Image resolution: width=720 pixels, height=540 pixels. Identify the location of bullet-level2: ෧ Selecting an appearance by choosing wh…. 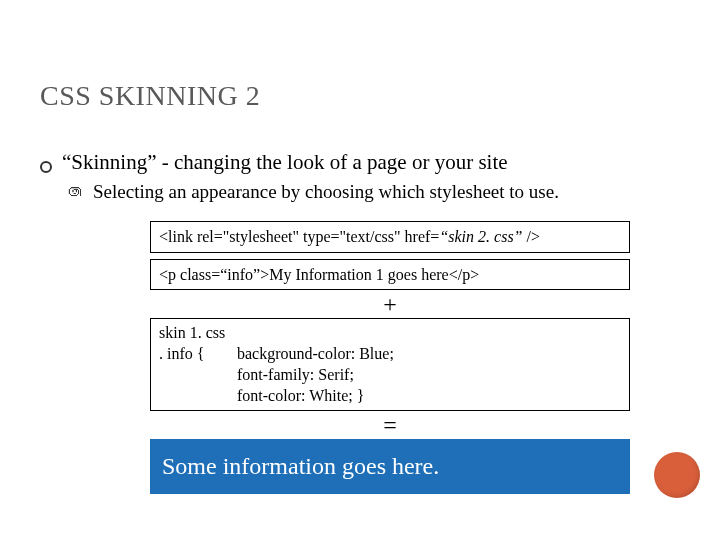
(374, 192).